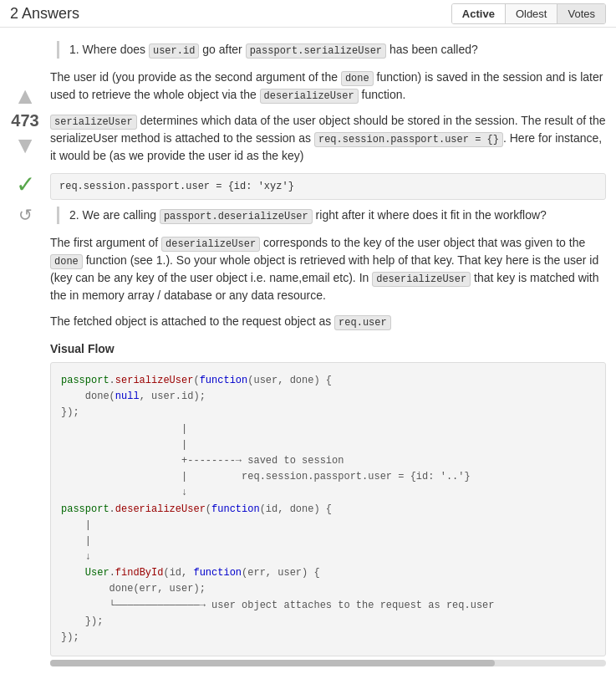 Image resolution: width=616 pixels, height=674 pixels. I want to click on question-1-text: 1. Where does user.id go after passport.…, so click(338, 50).